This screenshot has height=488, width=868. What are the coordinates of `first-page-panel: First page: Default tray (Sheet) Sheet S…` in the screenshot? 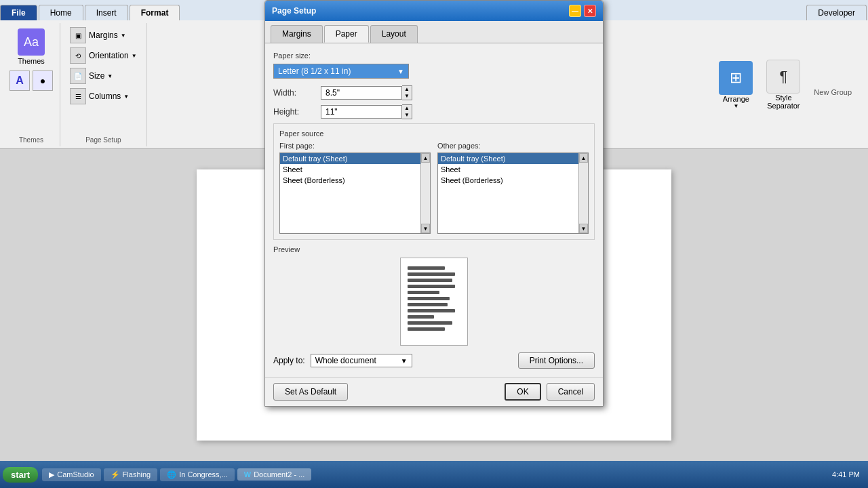 It's located at (355, 188).